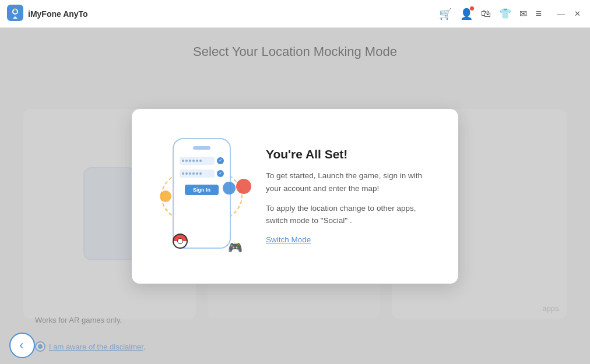 The height and width of the screenshot is (364, 590). Describe the element at coordinates (236, 248) in the screenshot. I see `game-controller-icon: 🎮` at that location.